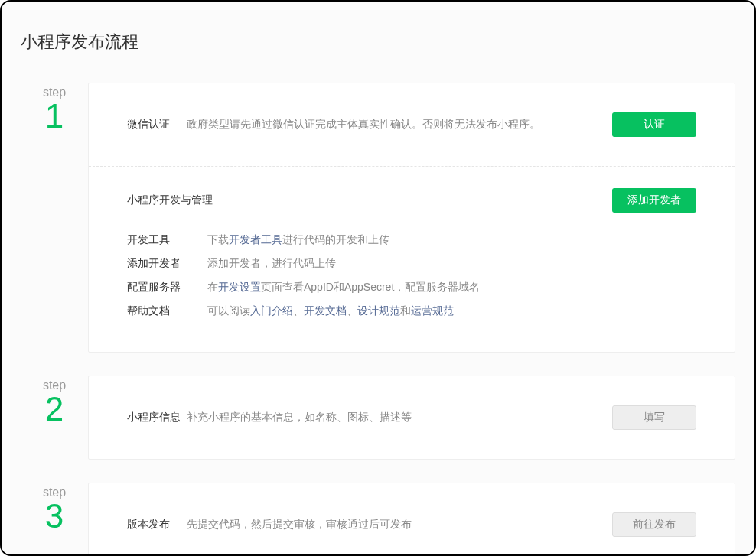 This screenshot has height=556, width=756. Describe the element at coordinates (378, 519) in the screenshot. I see `step-3-row: step 3 版本发布 先提交代码，然后提交审核，审核通过后可发布 前往发布` at that location.